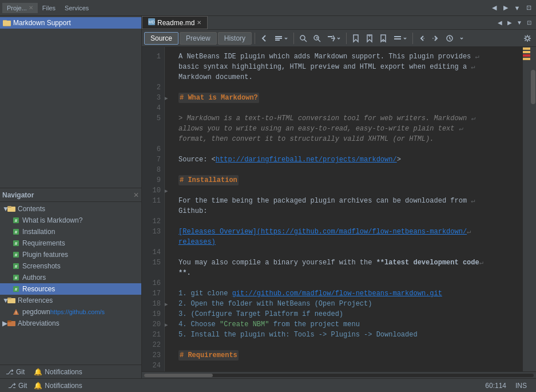 Image resolution: width=536 pixels, height=392 pixels. I want to click on nav-forward-icon: ▶, so click(506, 8).